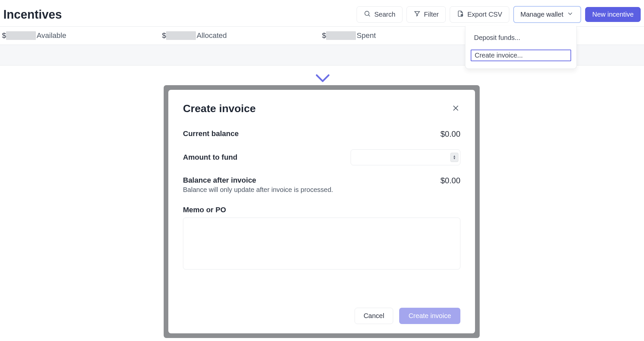 The image size is (644, 341). What do you see at coordinates (456, 109) in the screenshot?
I see `close-button` at bounding box center [456, 109].